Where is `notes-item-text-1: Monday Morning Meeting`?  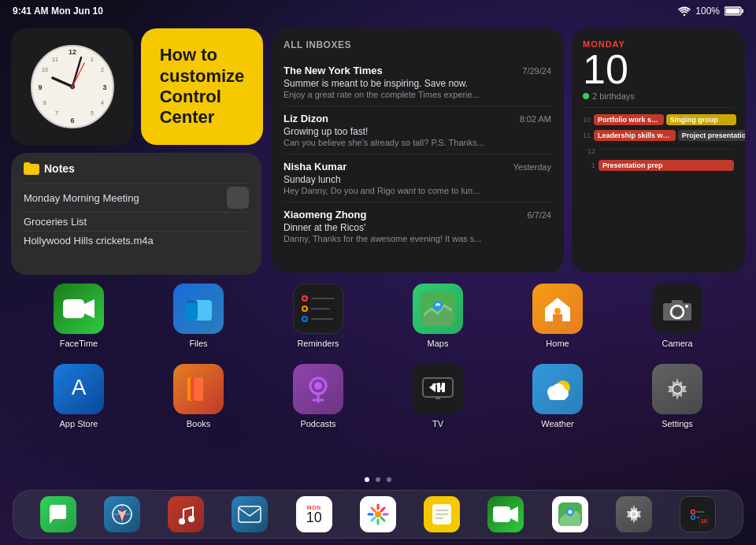 notes-item-text-1: Monday Morning Meeting is located at coordinates (82, 198).